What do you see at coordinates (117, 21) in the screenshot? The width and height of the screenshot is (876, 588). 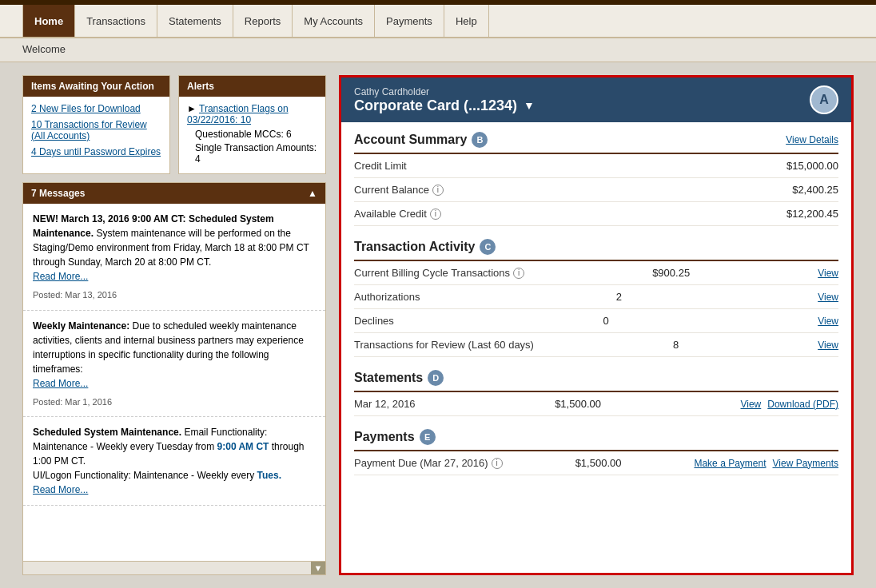 I see `nav-item-transactions: Transactions` at bounding box center [117, 21].